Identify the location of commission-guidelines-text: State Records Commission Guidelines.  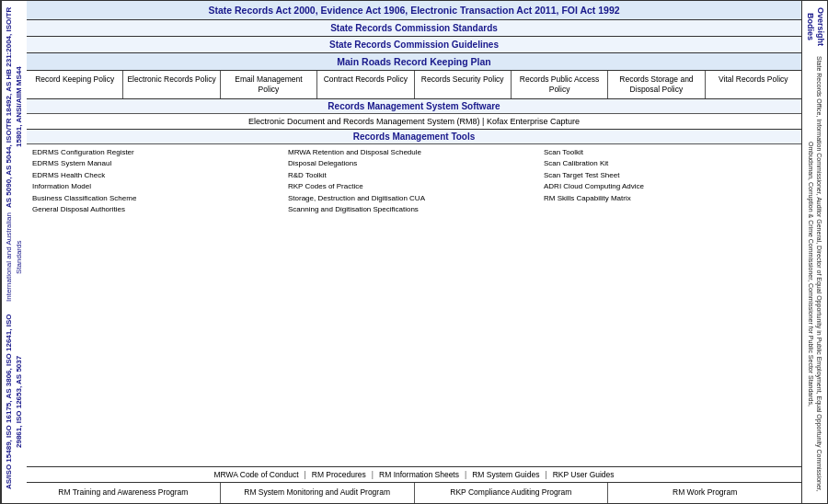
(414, 44).